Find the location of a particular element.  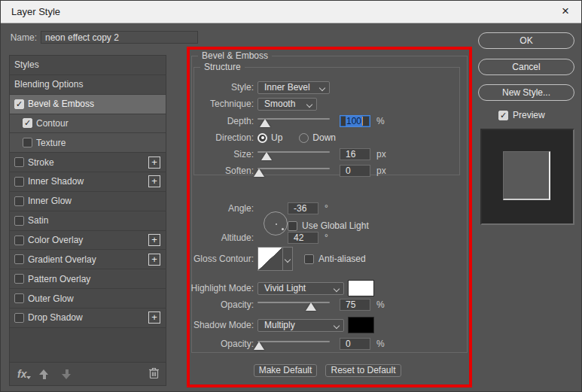

technique-row: Technique: Smooth is located at coordinates (330, 104).